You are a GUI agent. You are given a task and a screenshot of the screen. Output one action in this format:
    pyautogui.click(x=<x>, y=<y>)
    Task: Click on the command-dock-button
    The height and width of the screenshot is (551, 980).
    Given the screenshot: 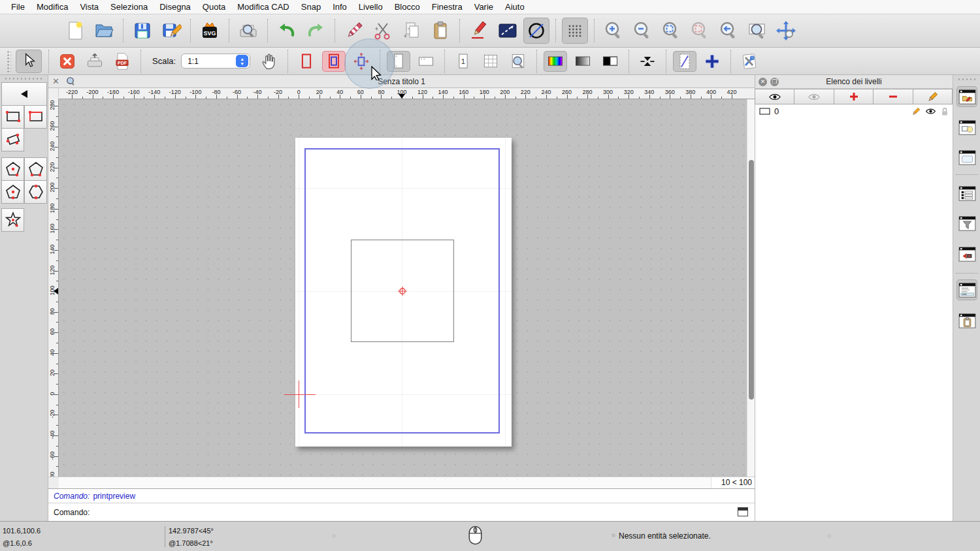 What is the action you would take?
    pyautogui.click(x=967, y=290)
    